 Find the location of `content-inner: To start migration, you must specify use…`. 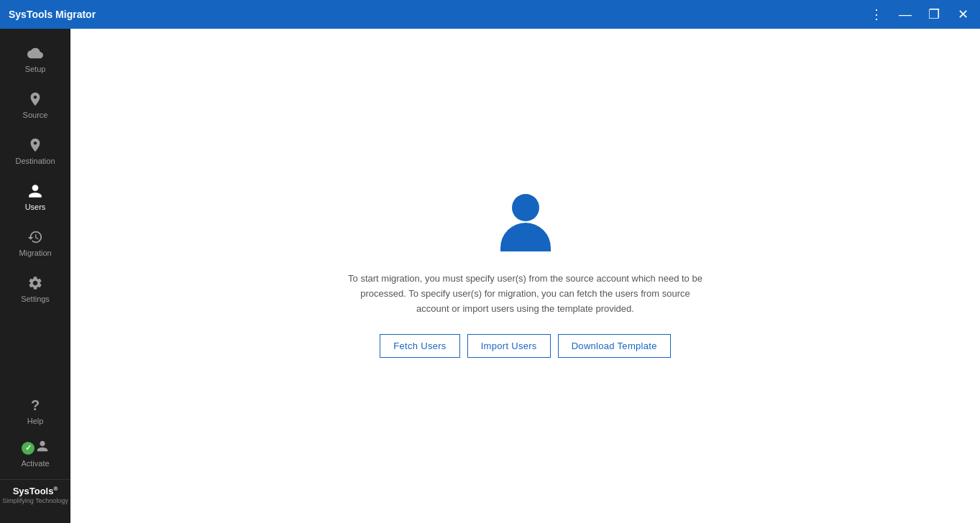

content-inner: To start migration, you must specify use… is located at coordinates (526, 276).